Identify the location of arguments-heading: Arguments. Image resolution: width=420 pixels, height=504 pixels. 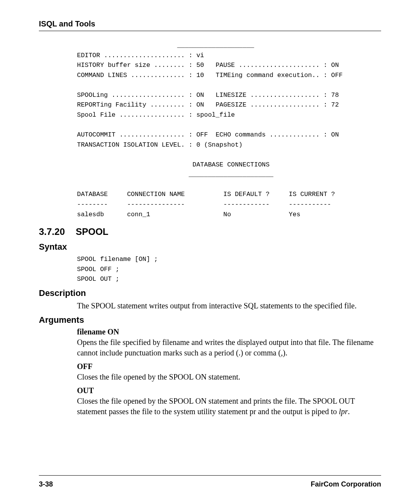
(210, 320).